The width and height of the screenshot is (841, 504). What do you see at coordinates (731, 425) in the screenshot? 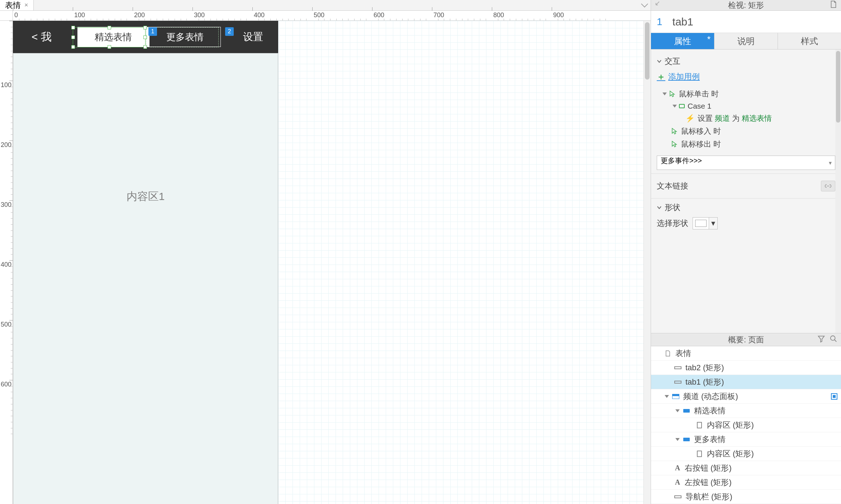
I see `outline-content1-label: 内容区 (矩形)` at bounding box center [731, 425].